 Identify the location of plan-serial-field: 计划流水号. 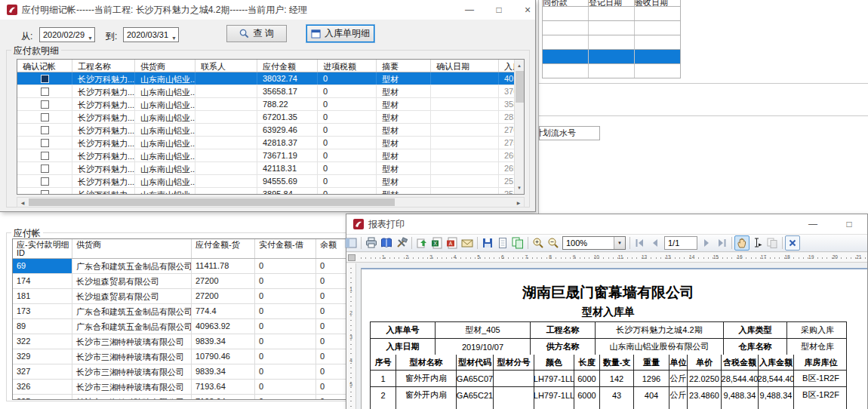
(569, 133).